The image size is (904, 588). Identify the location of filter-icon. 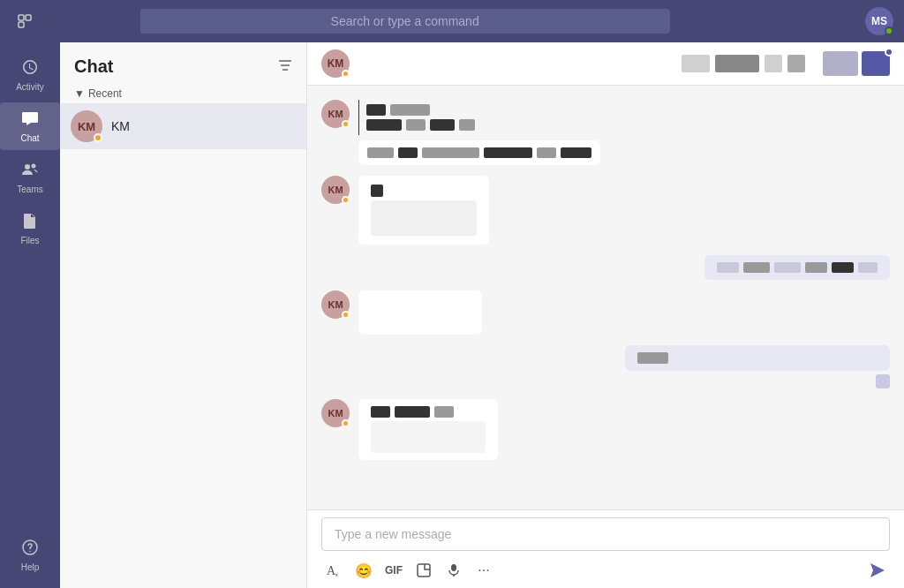
(285, 67).